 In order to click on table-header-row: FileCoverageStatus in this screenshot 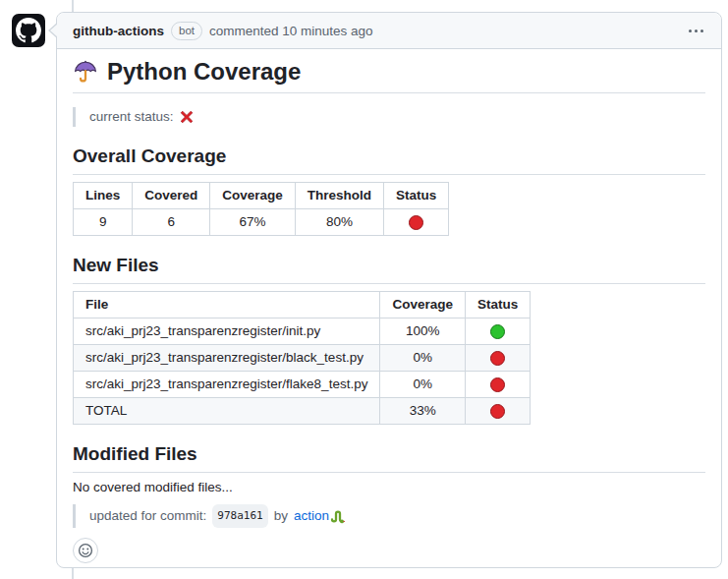, I will do `click(303, 305)`.